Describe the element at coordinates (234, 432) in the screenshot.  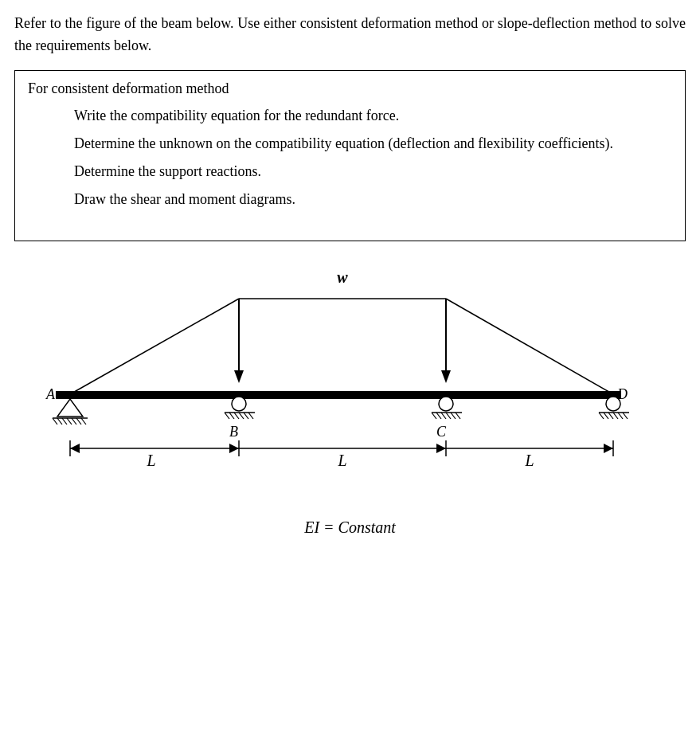
I see `svg-text: B` at that location.